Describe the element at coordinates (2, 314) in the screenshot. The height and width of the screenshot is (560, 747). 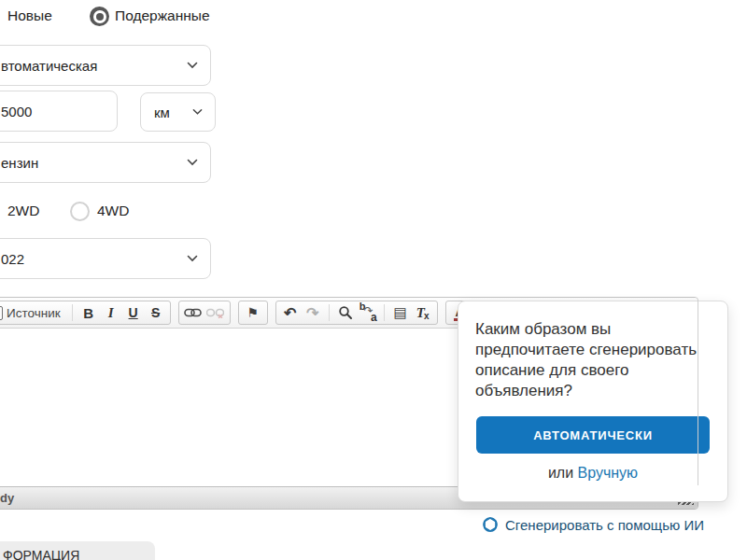
I see `source-doc-icon` at that location.